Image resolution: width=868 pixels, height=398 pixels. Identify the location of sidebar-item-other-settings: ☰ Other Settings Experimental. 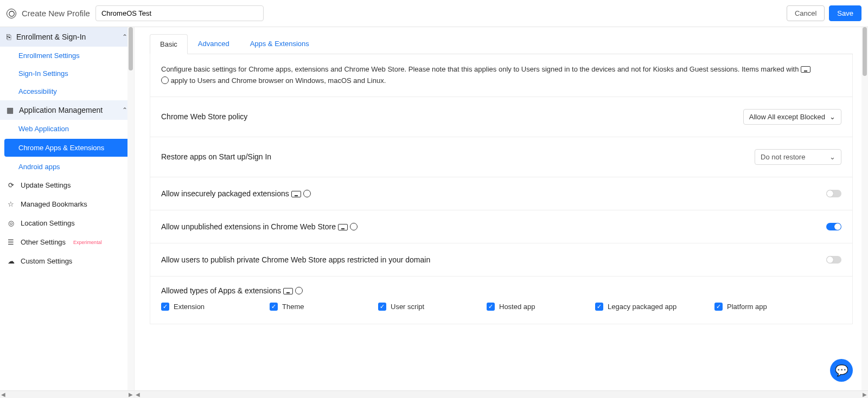
(67, 242).